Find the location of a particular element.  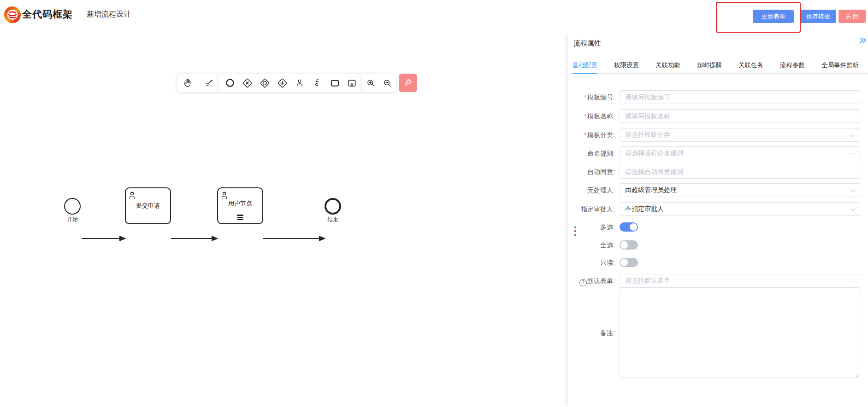

field-label: 指定审批人: is located at coordinates (596, 209).